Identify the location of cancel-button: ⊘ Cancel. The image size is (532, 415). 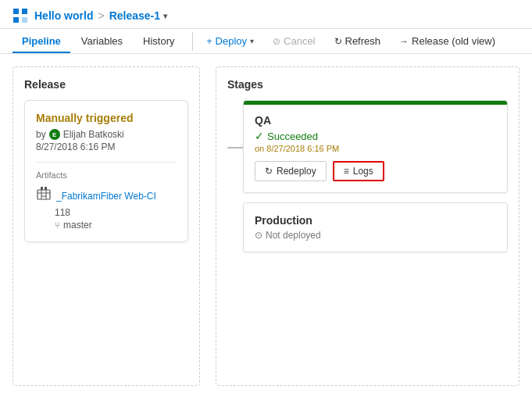
(294, 41).